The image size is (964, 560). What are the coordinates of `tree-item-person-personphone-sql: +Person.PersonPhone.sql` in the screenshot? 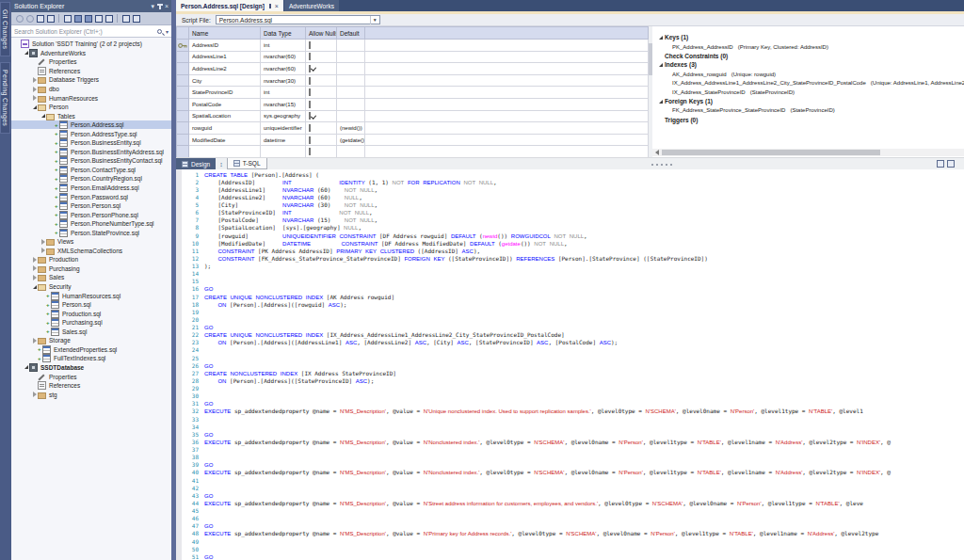 It's located at (91, 215).